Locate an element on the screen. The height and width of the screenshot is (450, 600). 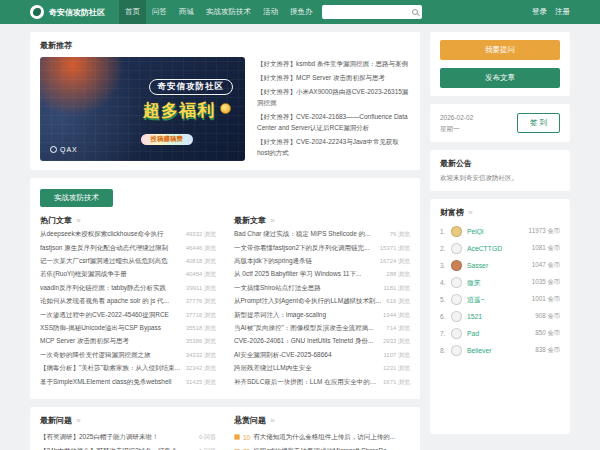
article-row: Bad Char 绕过实战：稳定 MIPS Shellcode 的... 76 … is located at coordinates (322, 236).